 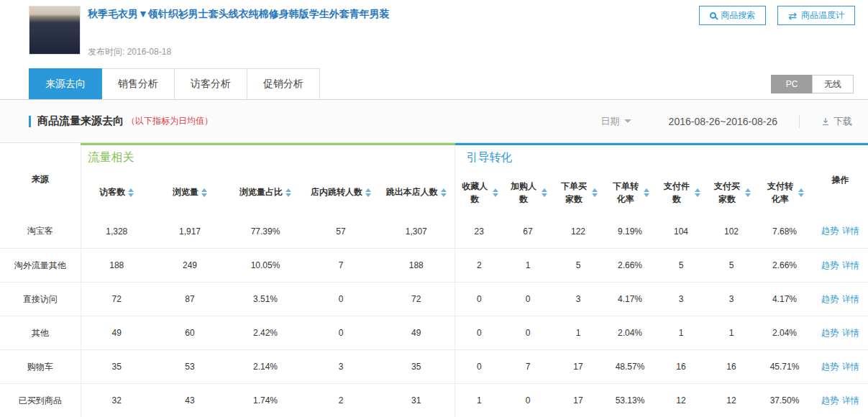 What do you see at coordinates (528, 232) in the screenshot?
I see `value-cell: 67` at bounding box center [528, 232].